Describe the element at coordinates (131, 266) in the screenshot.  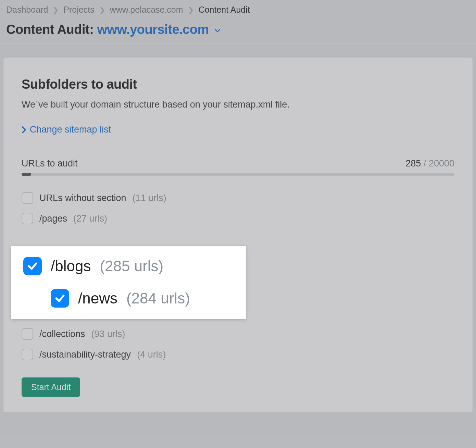
I see `folder-count: (285 urls)` at that location.